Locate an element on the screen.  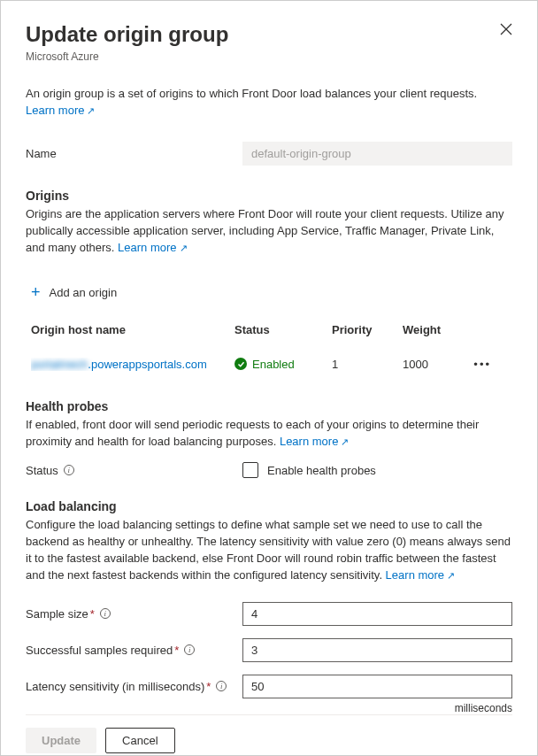
panel-subtitle: Microsoft Azure is located at coordinates (269, 57).